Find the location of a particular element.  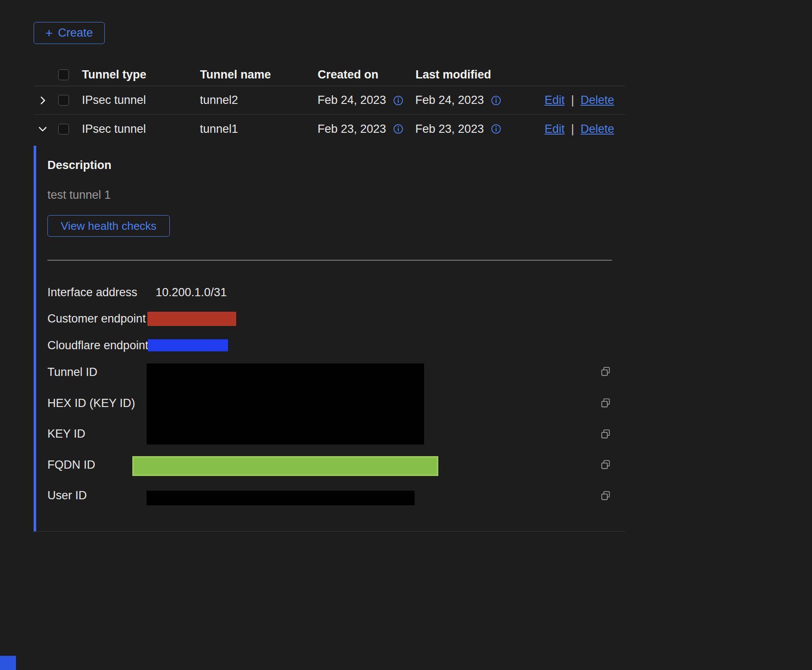

header-tunnel-name: Tunnel name is located at coordinates (259, 75).